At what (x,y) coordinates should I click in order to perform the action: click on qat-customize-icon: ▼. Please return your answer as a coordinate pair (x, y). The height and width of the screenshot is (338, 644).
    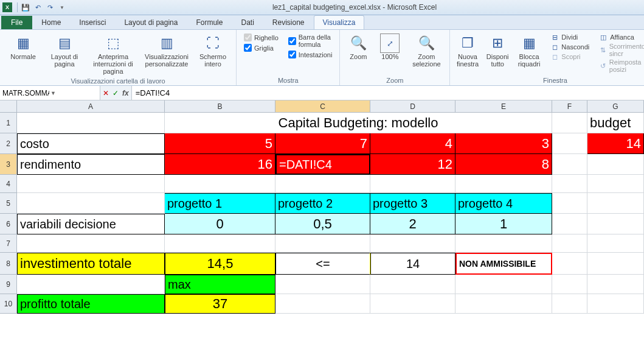
    Looking at the image, I should click on (62, 7).